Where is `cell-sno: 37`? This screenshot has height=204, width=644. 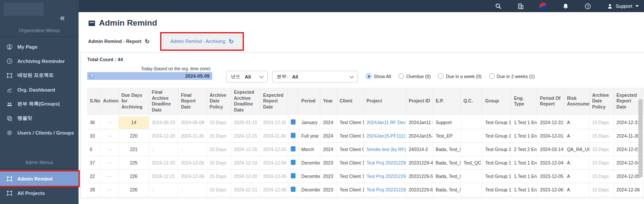 cell-sno: 37 is located at coordinates (94, 162).